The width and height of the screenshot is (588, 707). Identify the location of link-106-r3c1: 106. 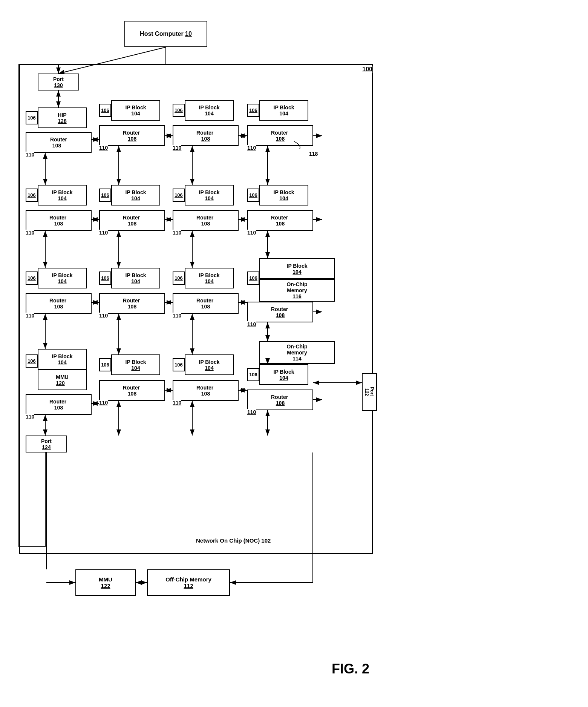
(105, 278).